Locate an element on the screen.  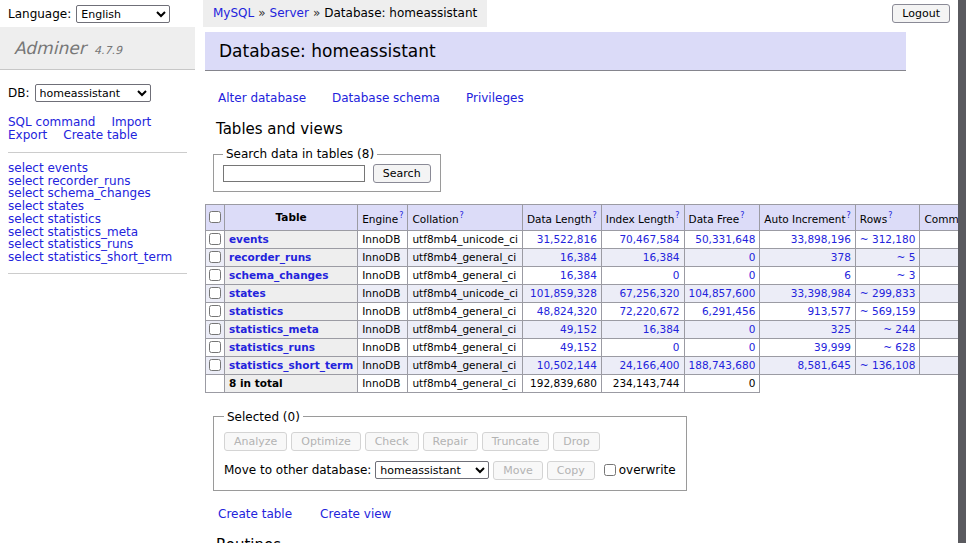
table-name-link: schema_changes is located at coordinates (279, 275).